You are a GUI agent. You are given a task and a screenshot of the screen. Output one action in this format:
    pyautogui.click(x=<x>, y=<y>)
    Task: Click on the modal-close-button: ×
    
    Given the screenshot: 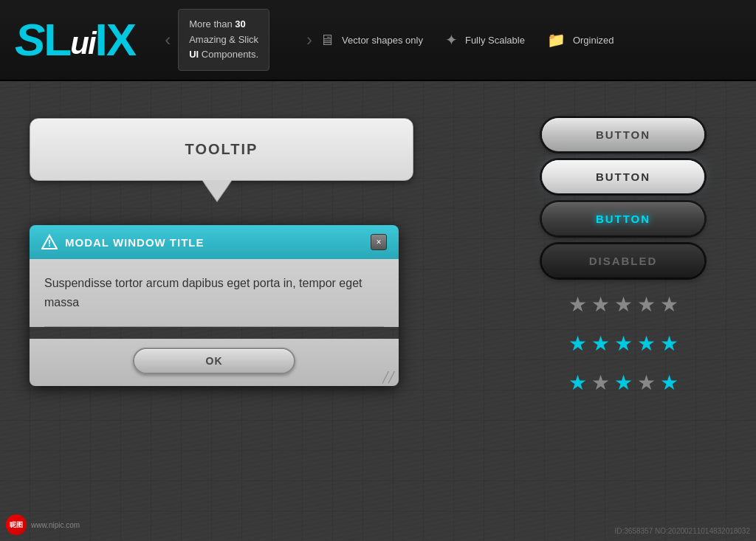 What is the action you would take?
    pyautogui.click(x=379, y=242)
    